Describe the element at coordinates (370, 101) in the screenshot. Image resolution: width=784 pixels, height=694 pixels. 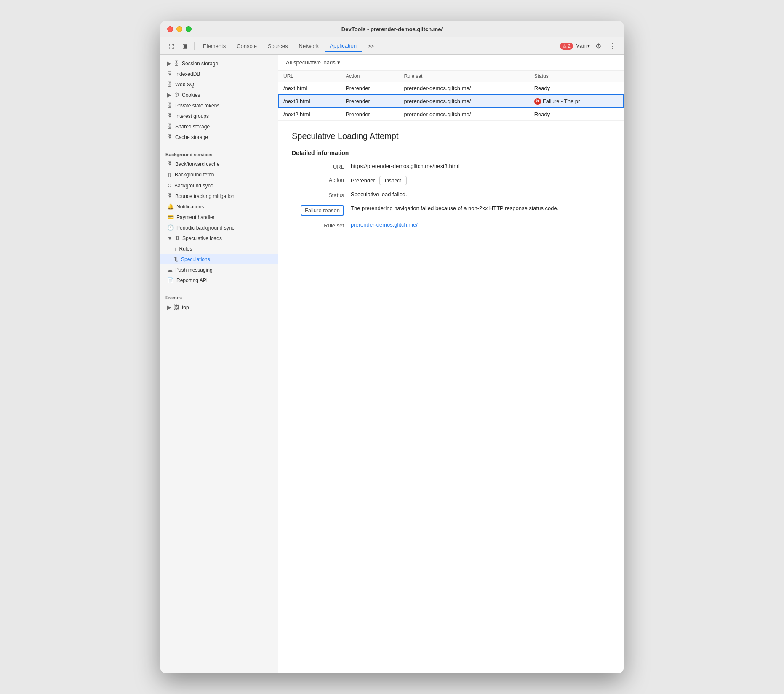
I see `cell-action: Prerender` at that location.